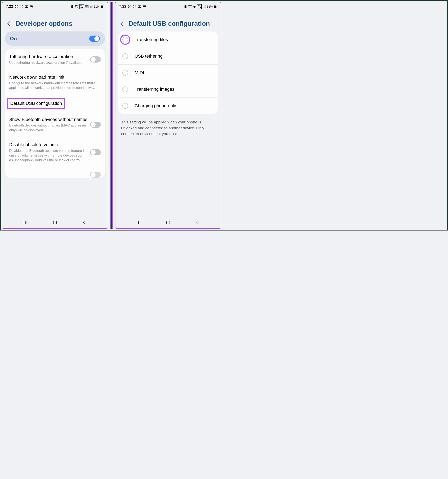  What do you see at coordinates (168, 89) in the screenshot?
I see `option-transferring-images: Transferring images` at bounding box center [168, 89].